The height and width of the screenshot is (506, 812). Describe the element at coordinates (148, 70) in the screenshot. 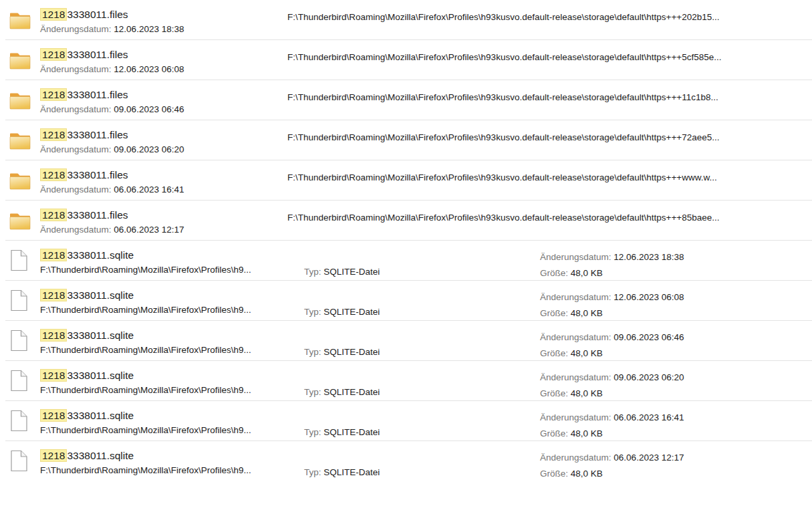

I see `modified-value: 12.06.2023 06:08` at that location.